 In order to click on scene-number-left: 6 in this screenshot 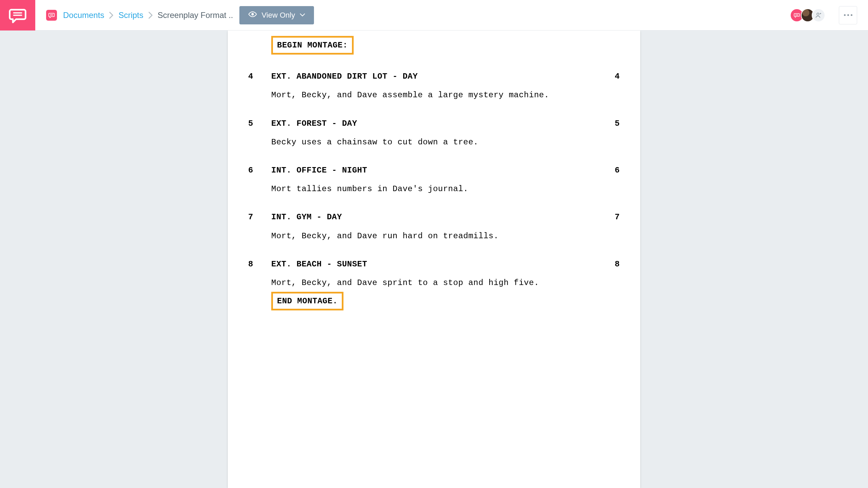, I will do `click(260, 170)`.